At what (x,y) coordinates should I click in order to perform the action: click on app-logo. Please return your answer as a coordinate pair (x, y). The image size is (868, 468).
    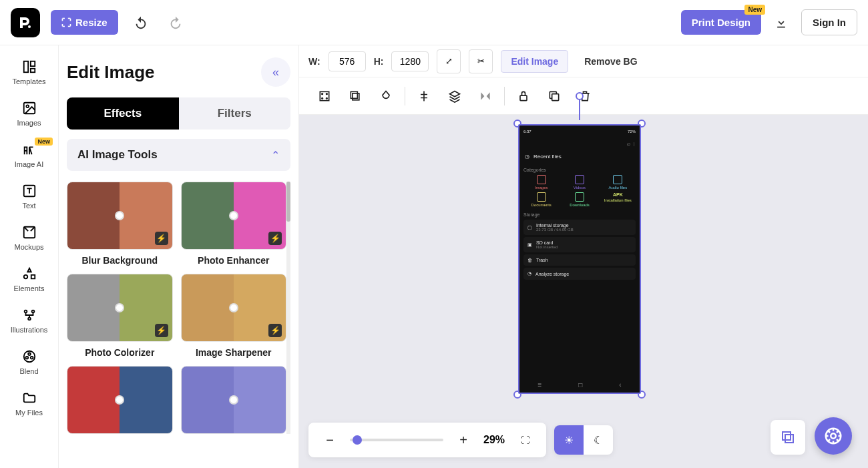
    Looking at the image, I should click on (25, 23).